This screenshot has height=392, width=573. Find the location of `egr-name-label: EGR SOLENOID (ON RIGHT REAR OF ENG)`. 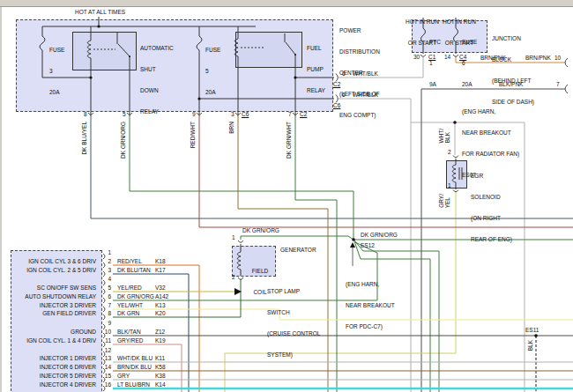

egr-name-label: EGR SOLENOID (ON RIGHT REAR OF ENG) is located at coordinates (492, 208).